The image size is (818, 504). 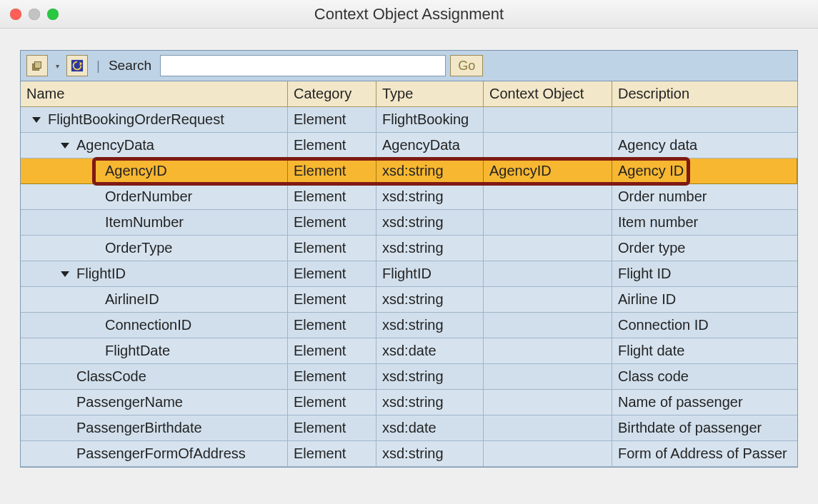 I want to click on table-row: ClassCodeElementxsd:stringClass code, so click(x=409, y=377).